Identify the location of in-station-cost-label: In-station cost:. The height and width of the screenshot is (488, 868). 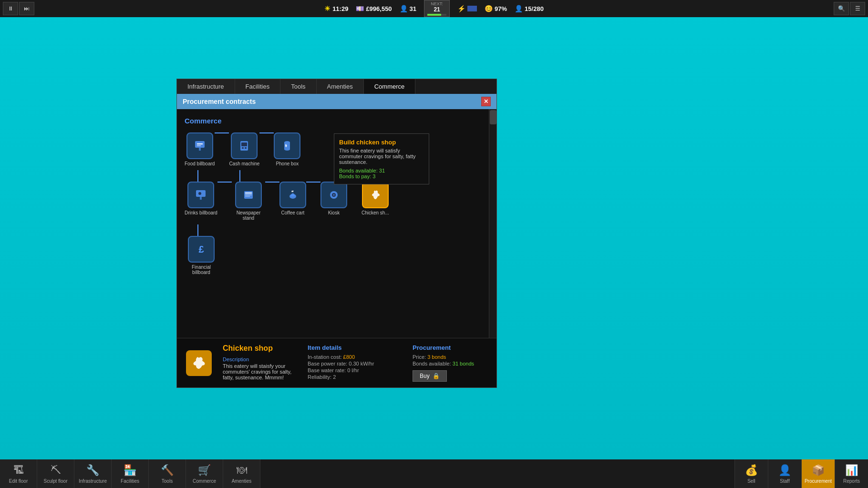
(325, 357).